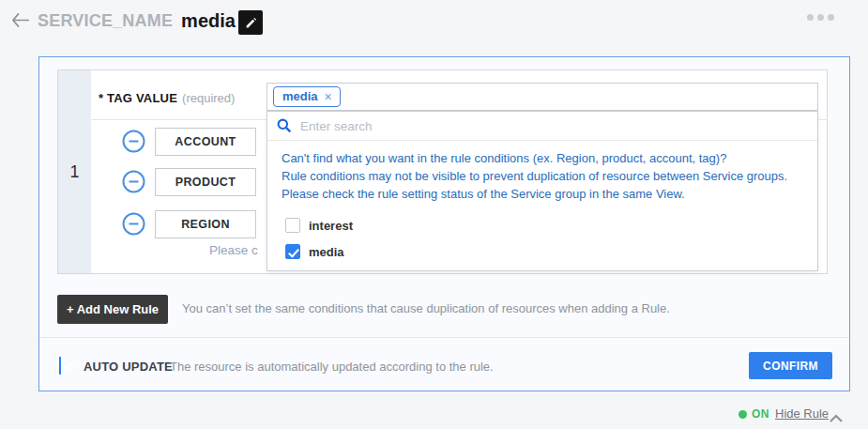  What do you see at coordinates (75, 172) in the screenshot?
I see `rule-index: 1` at bounding box center [75, 172].